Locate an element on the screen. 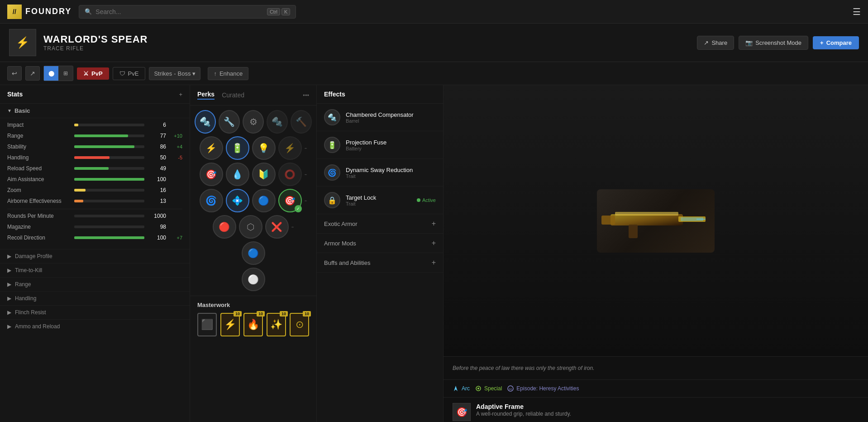  armor-mods-section: Armor Mods + is located at coordinates (380, 244).